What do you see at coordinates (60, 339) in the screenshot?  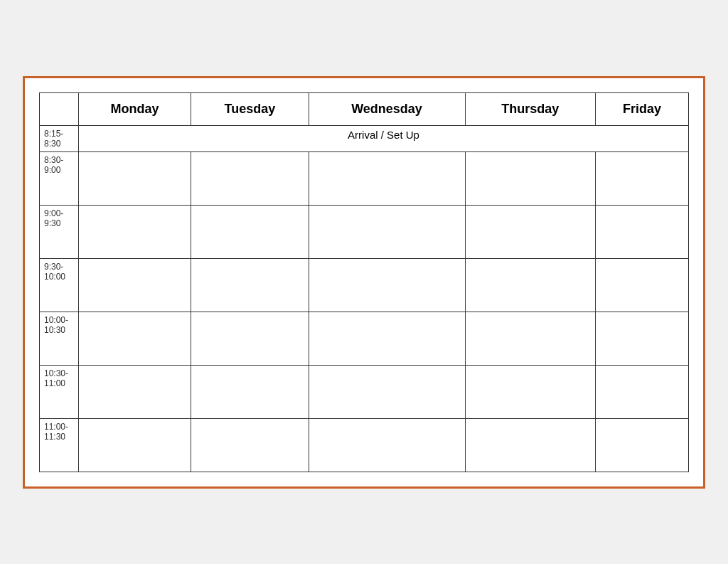 I see `time-1000-1030: 10:00-10:30` at bounding box center [60, 339].